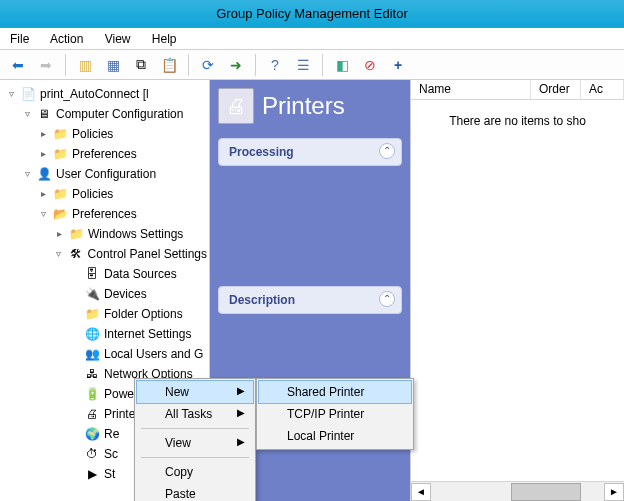  I want to click on scroll-left-button: ◄, so click(421, 492).